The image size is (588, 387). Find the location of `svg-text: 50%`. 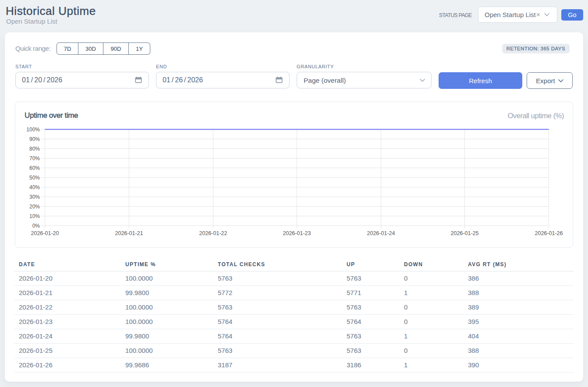

svg-text: 50% is located at coordinates (35, 178).